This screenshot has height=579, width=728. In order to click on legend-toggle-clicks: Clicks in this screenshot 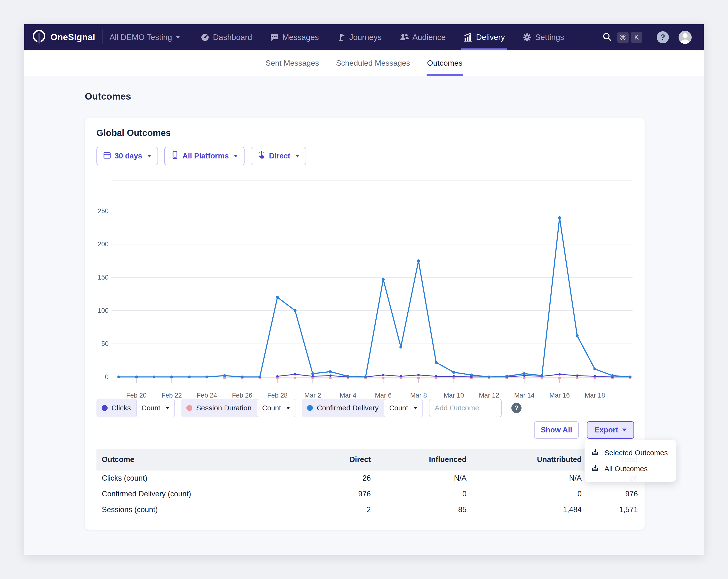, I will do `click(116, 408)`.